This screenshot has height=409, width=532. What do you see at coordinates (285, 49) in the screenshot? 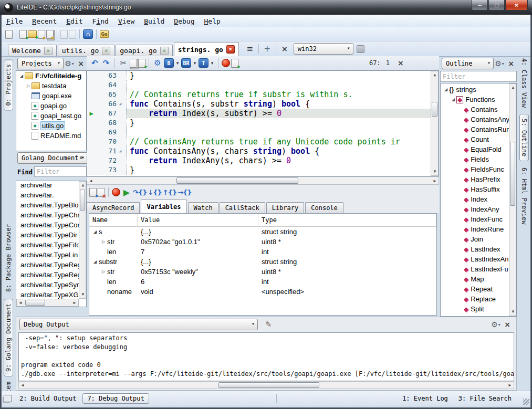
I see `split-close-icon: ×` at bounding box center [285, 49].